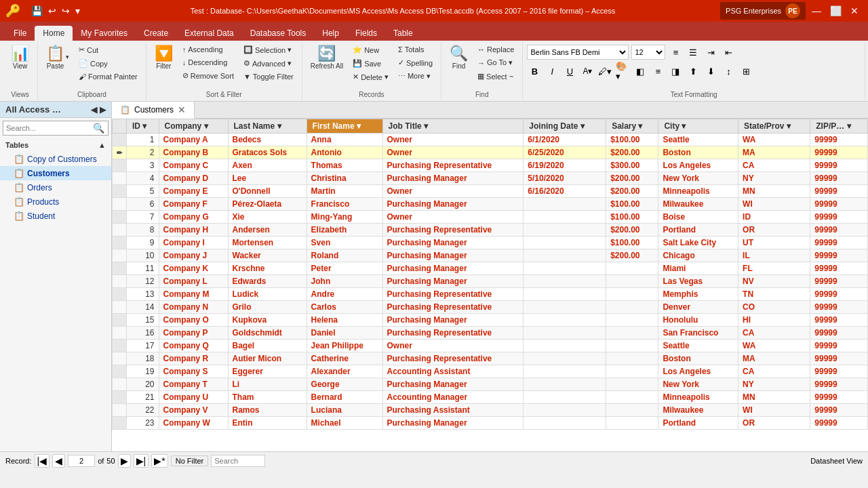 This screenshot has height=488, width=868. I want to click on save-qa-btn: 💾, so click(37, 11).